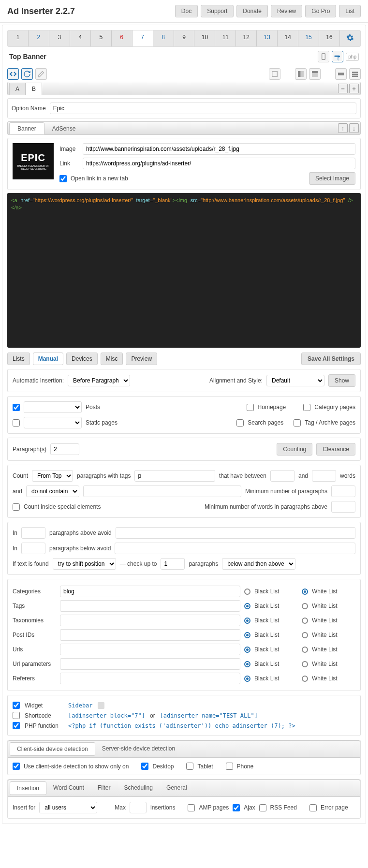 The height and width of the screenshot is (868, 368). Describe the element at coordinates (343, 128) in the screenshot. I see `up-arrow-icon: ↑` at that location.